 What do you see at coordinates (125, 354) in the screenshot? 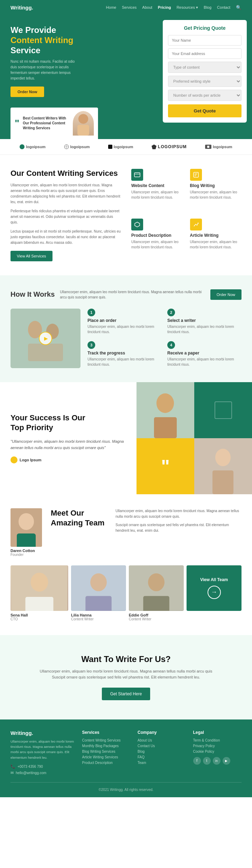
I see `step-3: 3 Track the progress Ullamcorper enim, a…` at bounding box center [125, 354].